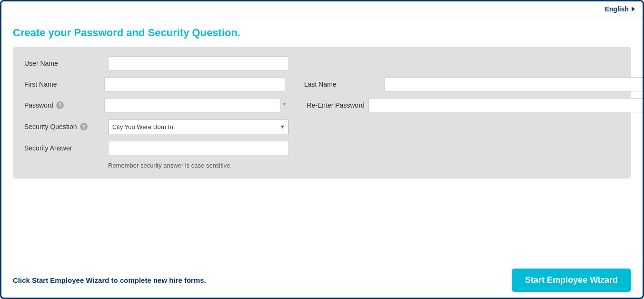 This screenshot has width=644, height=299. I want to click on security-question-label: Security Question ?, so click(62, 127).